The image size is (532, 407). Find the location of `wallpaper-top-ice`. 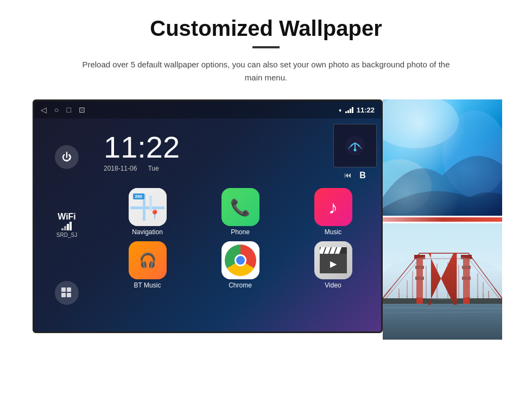

wallpaper-top-ice is located at coordinates (442, 158).